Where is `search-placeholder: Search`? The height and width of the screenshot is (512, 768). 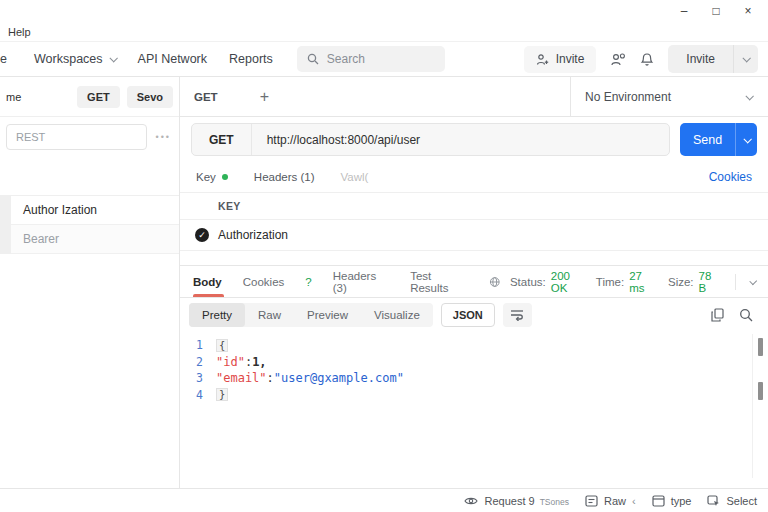 search-placeholder: Search is located at coordinates (346, 59).